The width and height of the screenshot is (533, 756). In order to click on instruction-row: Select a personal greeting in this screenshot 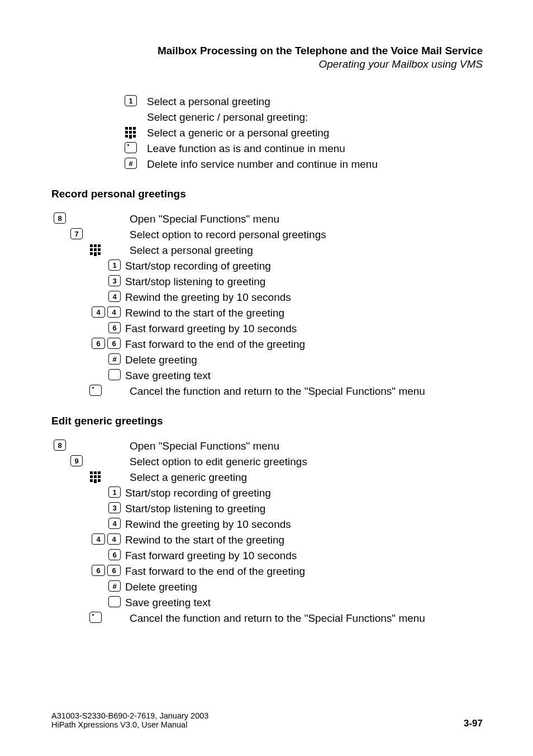, I will do `click(267, 251)`.